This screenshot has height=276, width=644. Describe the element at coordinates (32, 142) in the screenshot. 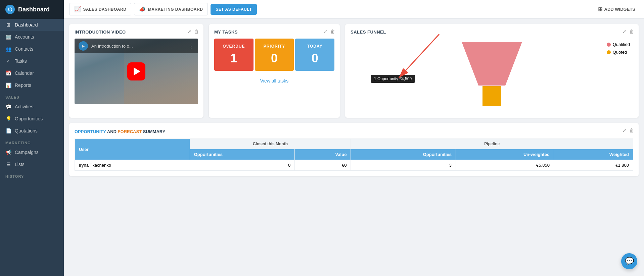

I see `marketing-section-label: MARKETING` at that location.